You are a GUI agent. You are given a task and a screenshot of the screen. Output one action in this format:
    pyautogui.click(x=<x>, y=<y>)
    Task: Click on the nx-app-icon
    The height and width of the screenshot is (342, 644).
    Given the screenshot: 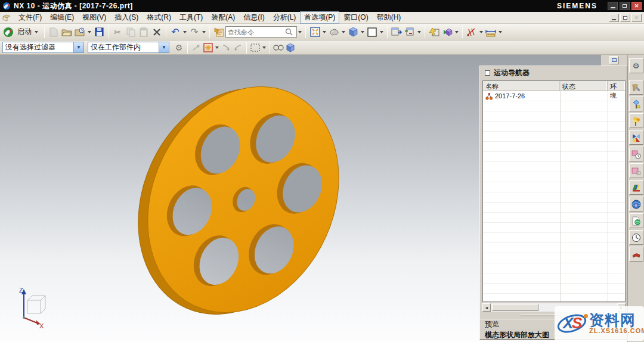 What is the action you would take?
    pyautogui.click(x=8, y=32)
    